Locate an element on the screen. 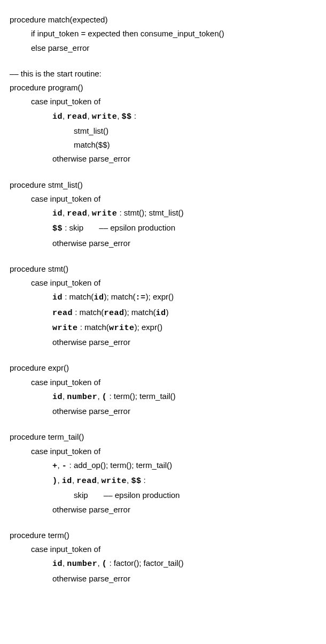  proc-stmt-l3: write : match(write); expr() is located at coordinates (163, 328).